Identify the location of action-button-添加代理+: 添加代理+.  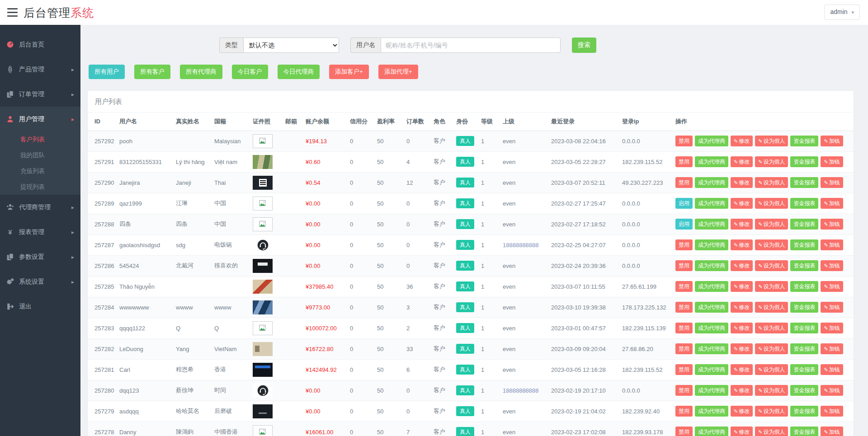
(398, 72).